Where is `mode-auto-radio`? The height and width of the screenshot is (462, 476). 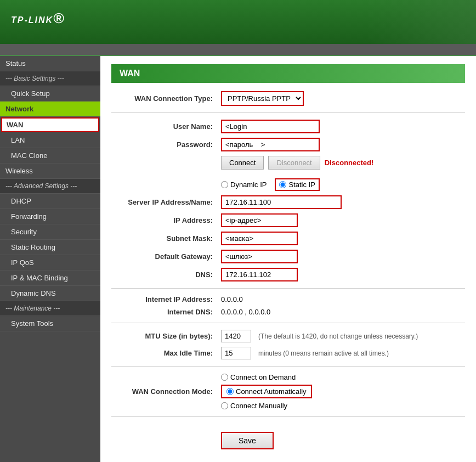
mode-auto-radio is located at coordinates (230, 392).